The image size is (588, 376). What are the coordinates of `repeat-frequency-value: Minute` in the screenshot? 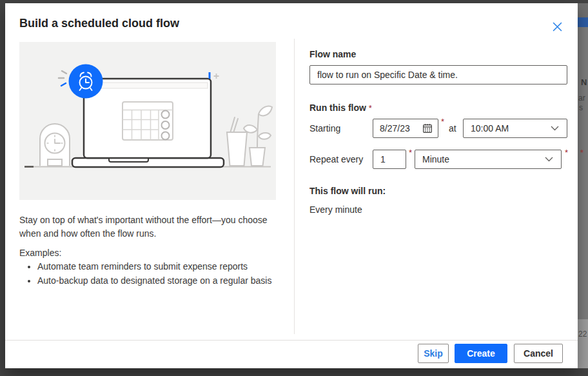 It's located at (436, 159).